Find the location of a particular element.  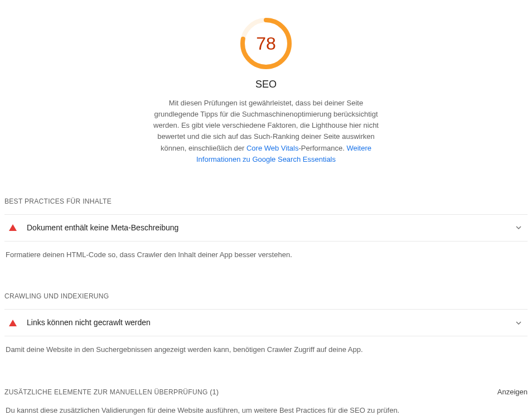

audit-label: Links können nicht gecrawlt werden is located at coordinates (270, 322).